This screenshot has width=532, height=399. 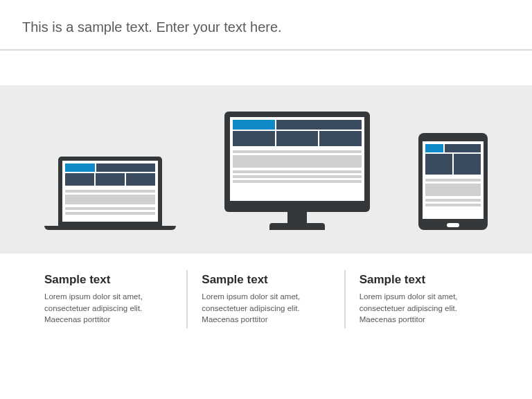 I want to click on tablet-icon, so click(x=453, y=181).